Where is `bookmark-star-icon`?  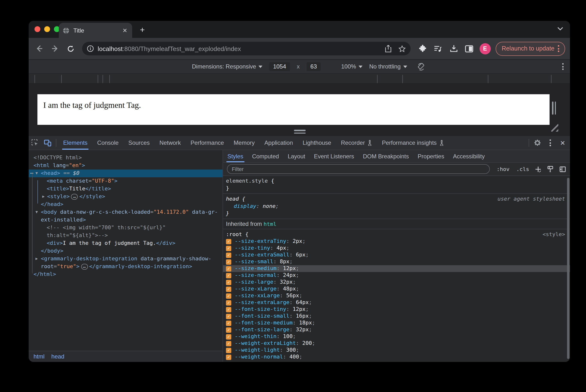
bookmark-star-icon is located at coordinates (402, 48).